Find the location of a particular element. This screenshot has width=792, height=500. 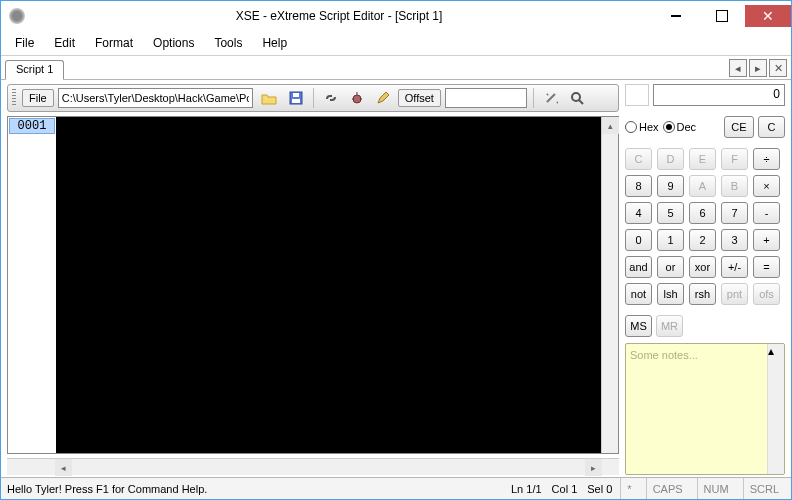

horizontal-scrollbar: ◂ ▸ is located at coordinates (313, 466).